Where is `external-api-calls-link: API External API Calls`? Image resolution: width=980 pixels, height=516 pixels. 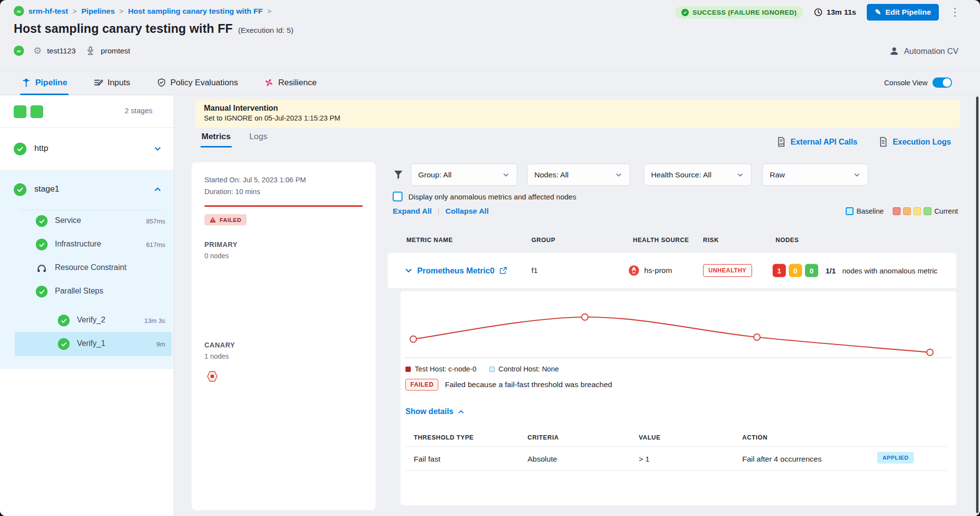
external-api-calls-link: API External API Calls is located at coordinates (817, 142).